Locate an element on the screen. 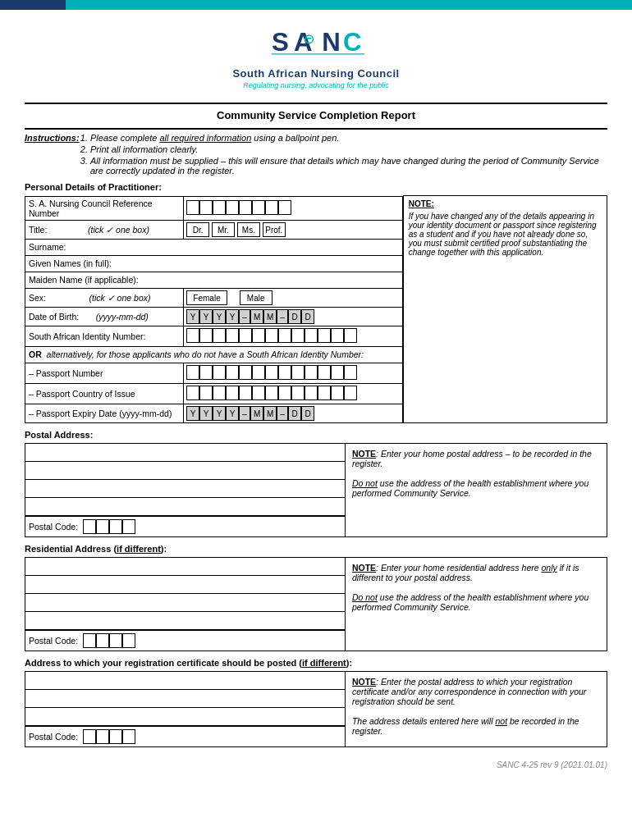  instruction-3: All information must be supplied – this … is located at coordinates (349, 166).